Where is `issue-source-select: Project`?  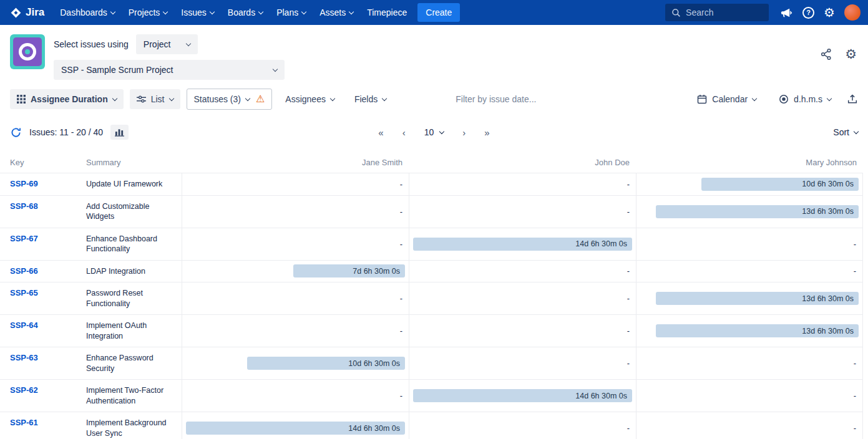 issue-source-select: Project is located at coordinates (167, 44).